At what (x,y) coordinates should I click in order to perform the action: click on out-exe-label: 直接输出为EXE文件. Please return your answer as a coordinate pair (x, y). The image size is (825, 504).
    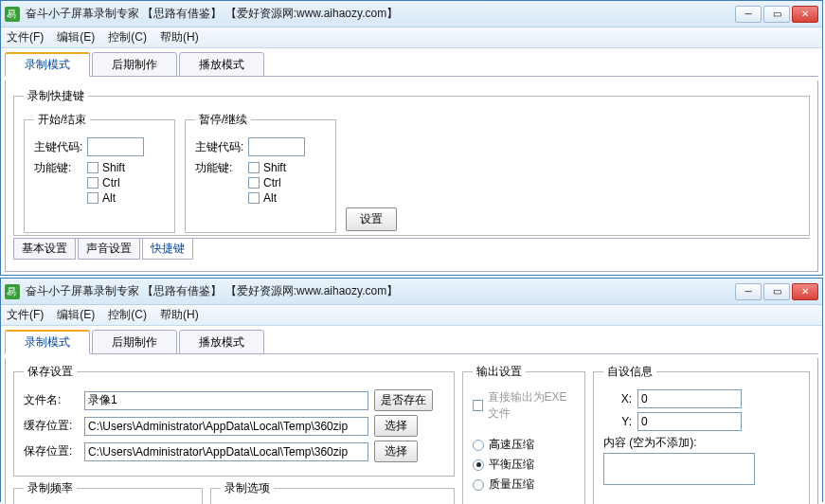
    Looking at the image, I should click on (531, 405).